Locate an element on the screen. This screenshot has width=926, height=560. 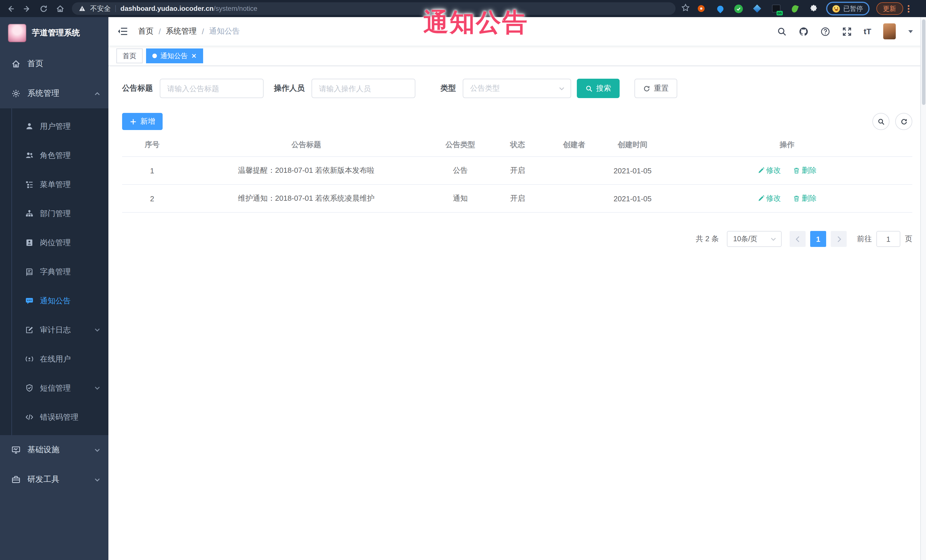
plus-icon is located at coordinates (133, 122).